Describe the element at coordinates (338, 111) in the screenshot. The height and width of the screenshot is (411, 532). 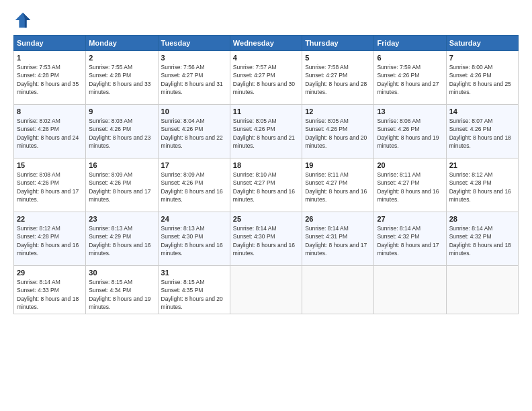
I see `day-number: 12` at that location.